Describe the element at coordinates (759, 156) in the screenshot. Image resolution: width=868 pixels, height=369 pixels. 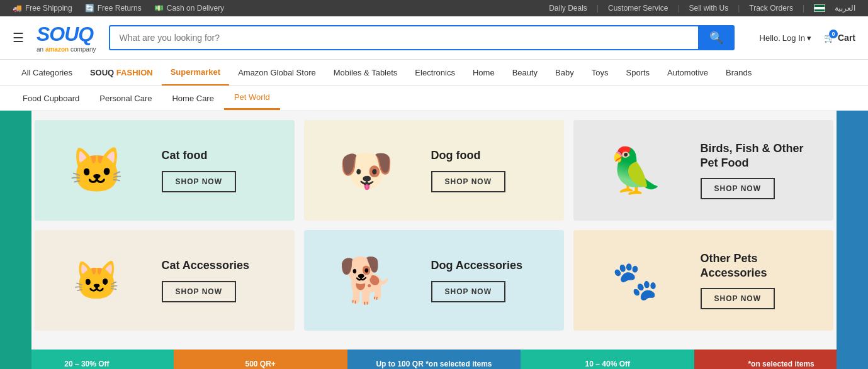
I see `birds-fish-title: Birds, Fish & Other Pet Food` at that location.